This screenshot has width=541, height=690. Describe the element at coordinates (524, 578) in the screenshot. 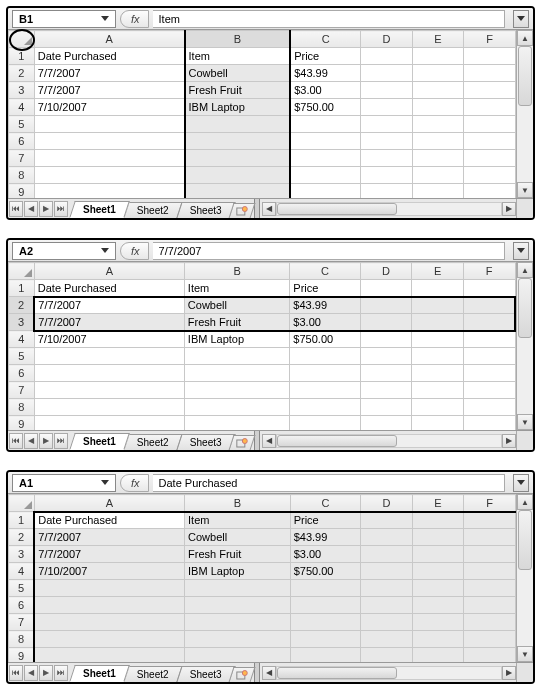

I see `vertical-scrollbar: ▲ ▼` at that location.